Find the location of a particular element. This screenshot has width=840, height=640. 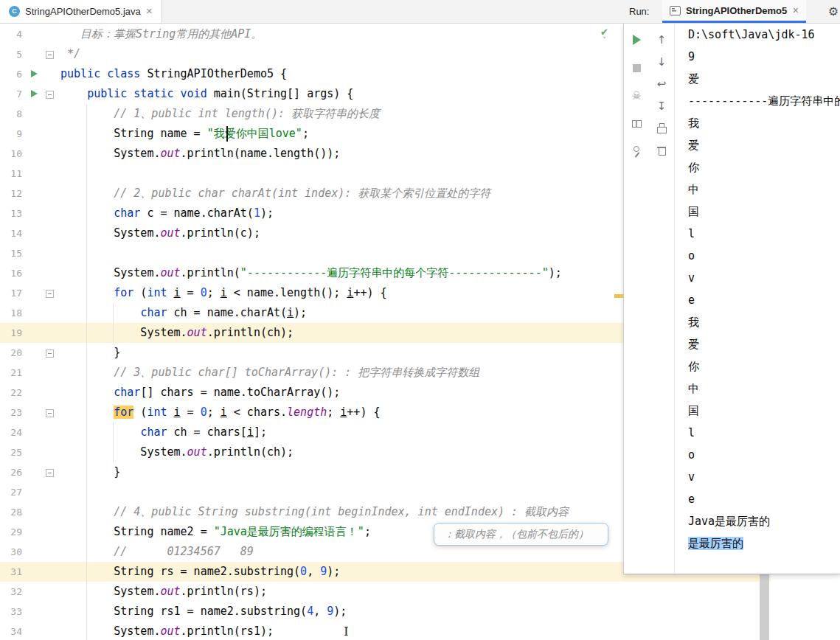

code-token: static is located at coordinates (153, 94).